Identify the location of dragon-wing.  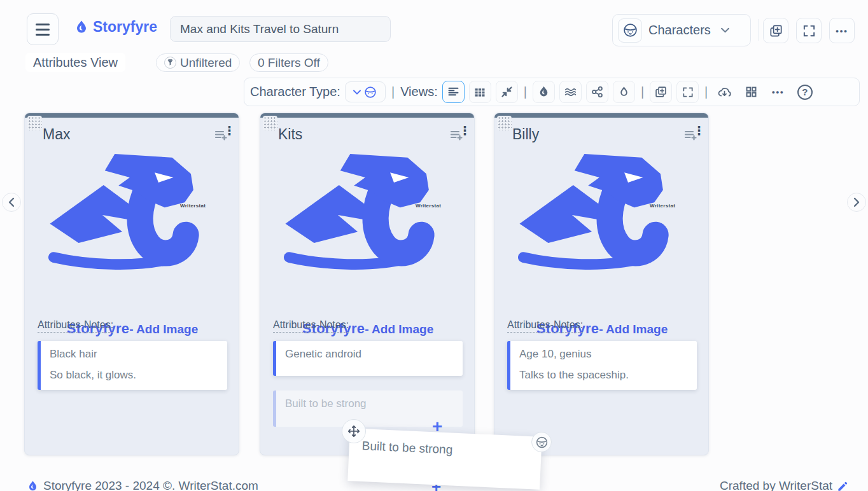
(94, 214).